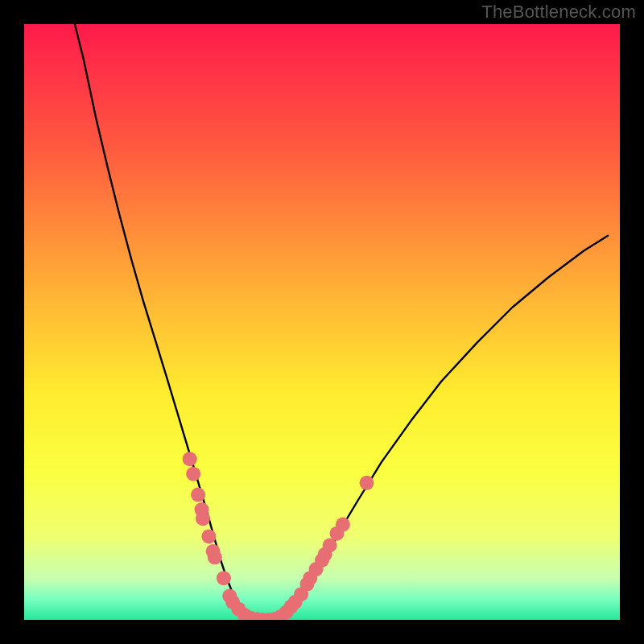  I want to click on frame-right, so click(632, 322).